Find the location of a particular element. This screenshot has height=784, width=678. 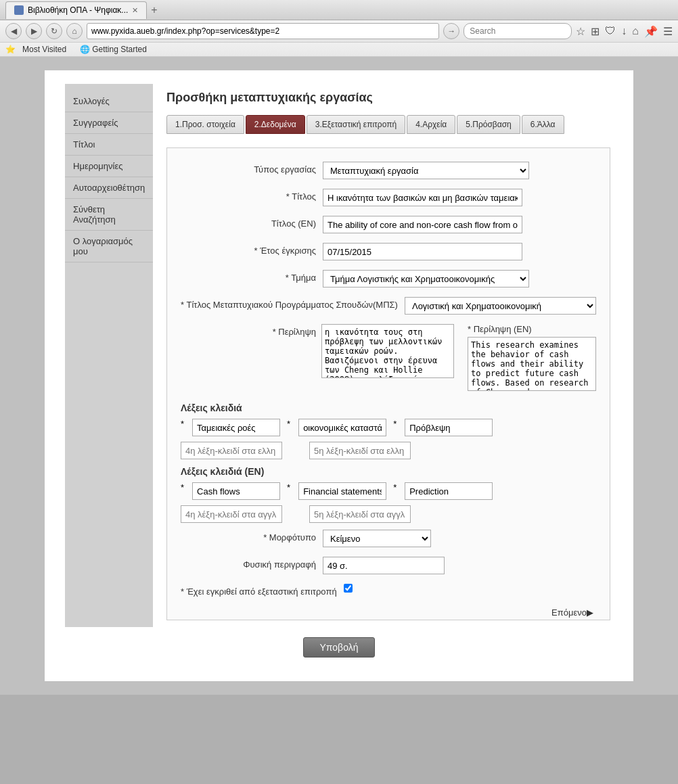

abstract-en-label: * Περίληψη (ΕΝ) is located at coordinates (532, 329).